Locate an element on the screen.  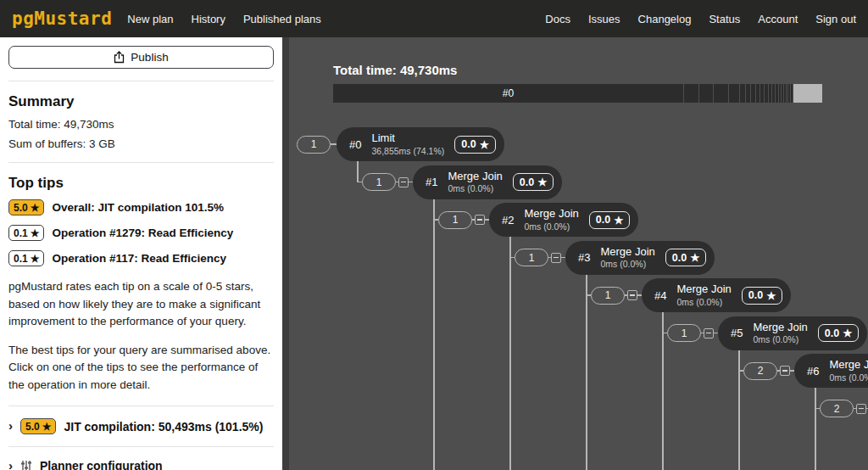
plan-node-id: #1 is located at coordinates (431, 182).